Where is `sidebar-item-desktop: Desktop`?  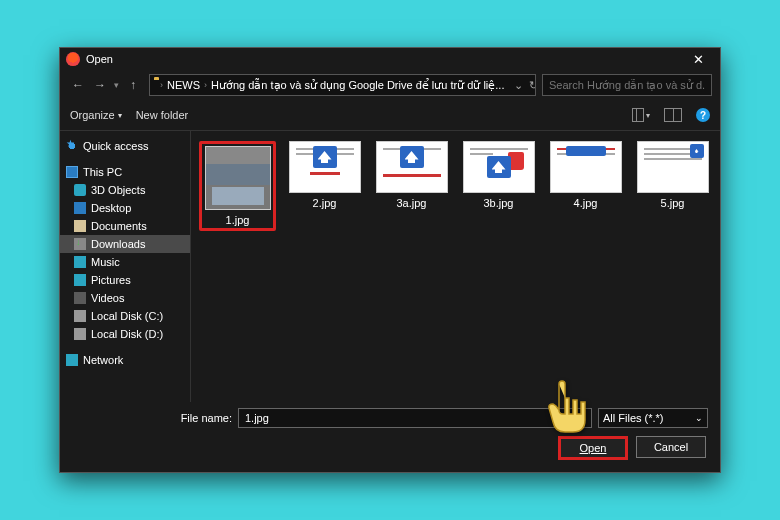
sidebar-item-desktop: Desktop is located at coordinates (125, 208).